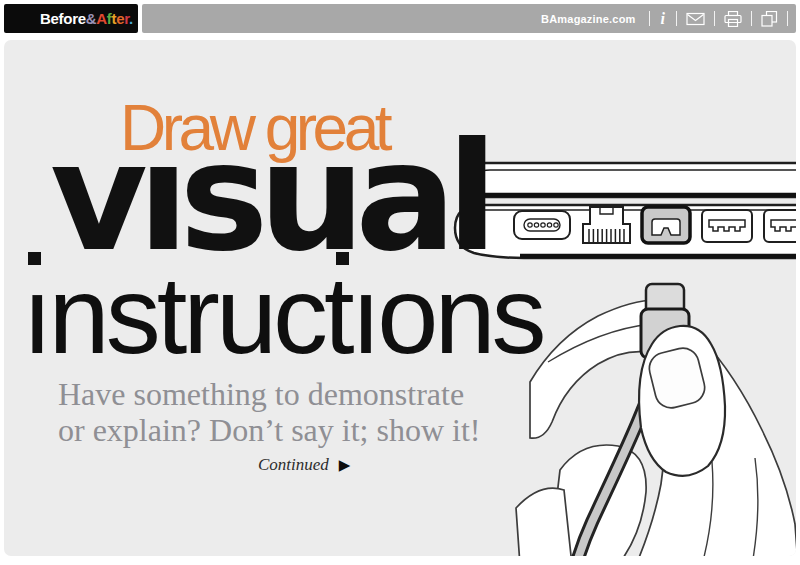 The height and width of the screenshot is (565, 800). What do you see at coordinates (63, 18) in the screenshot?
I see `logo-before: Before` at bounding box center [63, 18].